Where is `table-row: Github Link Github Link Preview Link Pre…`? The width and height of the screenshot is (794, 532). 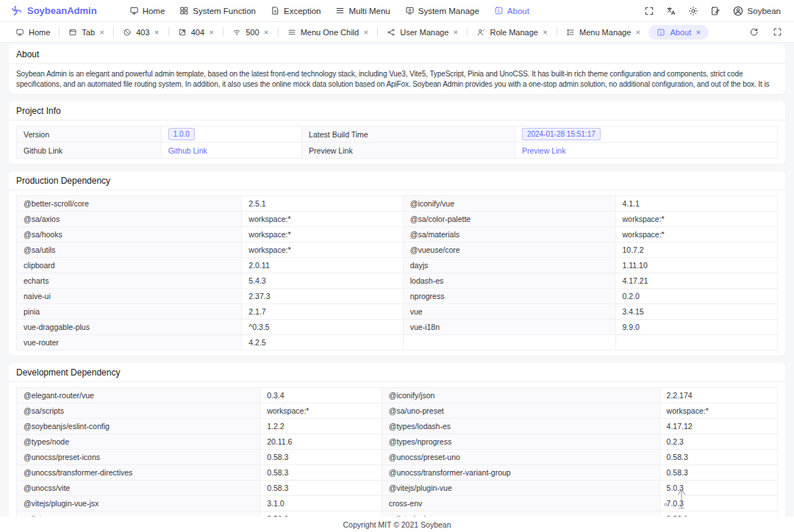
table-row: Github Link Github Link Preview Link Pre… is located at coordinates (397, 151).